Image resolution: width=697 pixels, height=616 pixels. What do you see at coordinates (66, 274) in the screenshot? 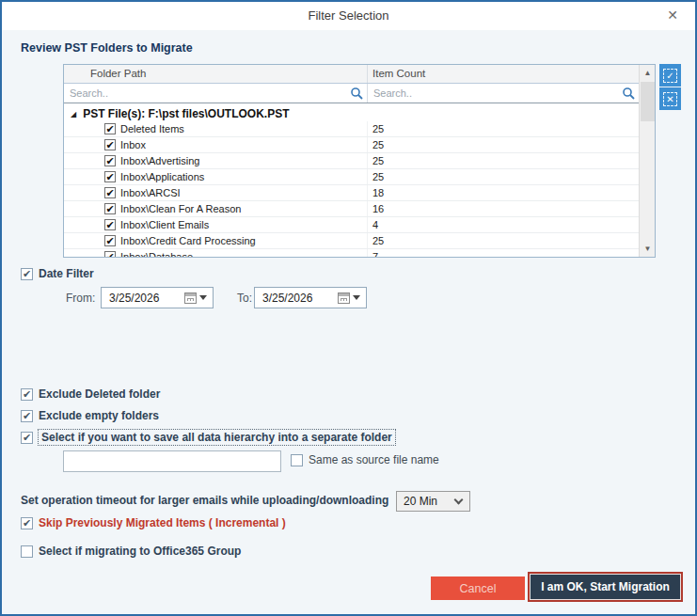
I see `date-filter-label: Date Filter` at bounding box center [66, 274].